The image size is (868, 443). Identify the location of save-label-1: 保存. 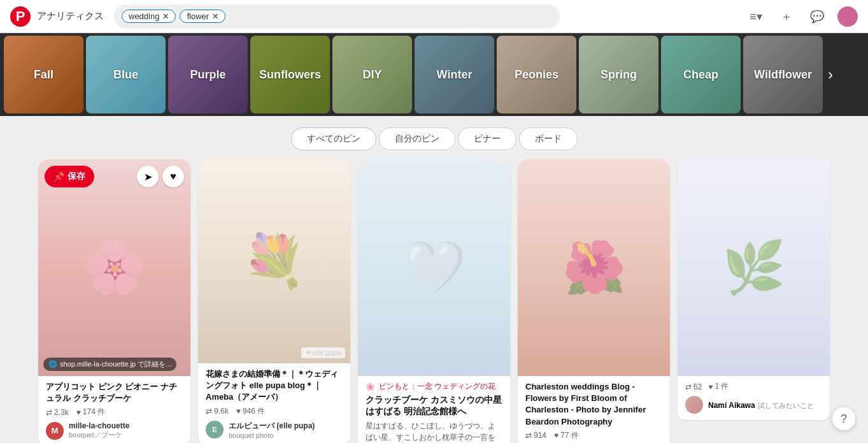
(76, 177).